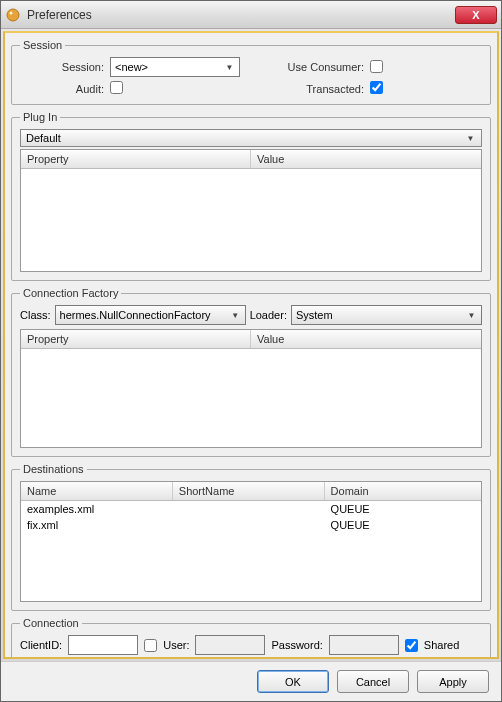  What do you see at coordinates (412, 646) in the screenshot?
I see `shared-checkbox` at bounding box center [412, 646].